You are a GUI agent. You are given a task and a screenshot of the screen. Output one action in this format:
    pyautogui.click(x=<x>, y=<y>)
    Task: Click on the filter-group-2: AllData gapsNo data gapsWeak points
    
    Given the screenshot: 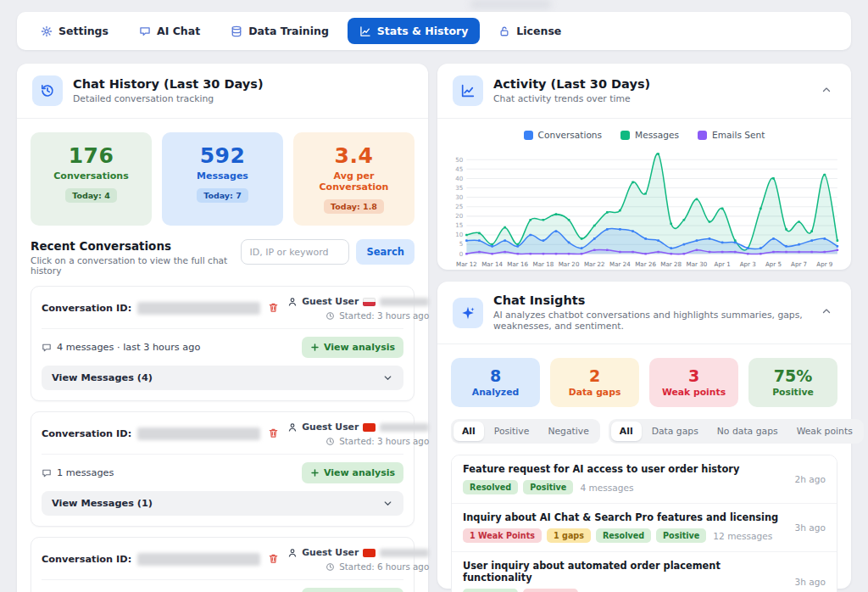 What is the action you would take?
    pyautogui.click(x=736, y=431)
    